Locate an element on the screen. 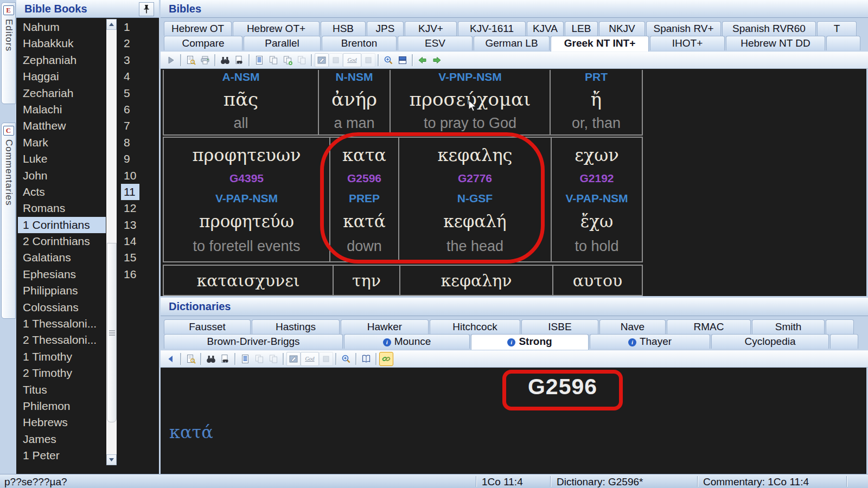  book-button is located at coordinates (366, 359).